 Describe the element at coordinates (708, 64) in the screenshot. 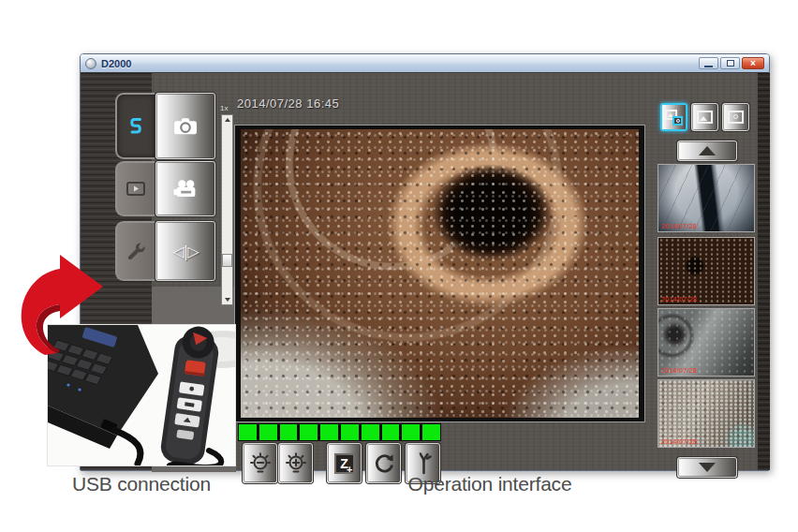

I see `minimize-button` at that location.